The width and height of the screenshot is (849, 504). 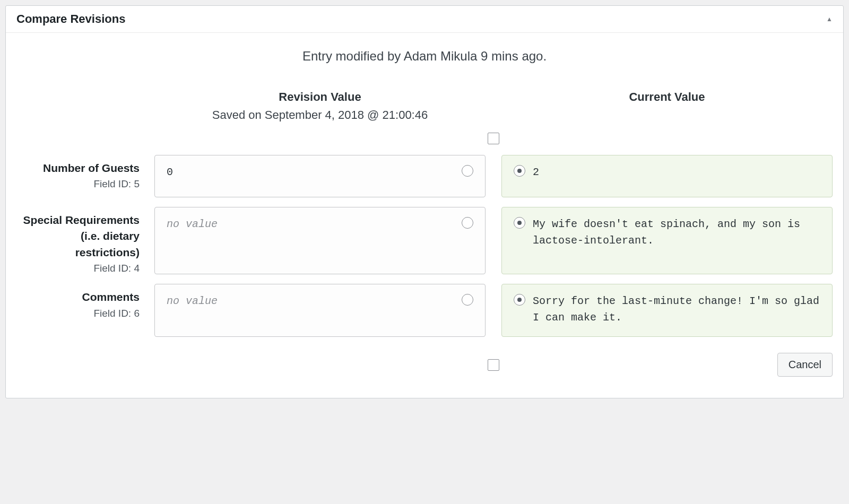 I want to click on field-id-text: Field ID: 4, so click(x=78, y=268).